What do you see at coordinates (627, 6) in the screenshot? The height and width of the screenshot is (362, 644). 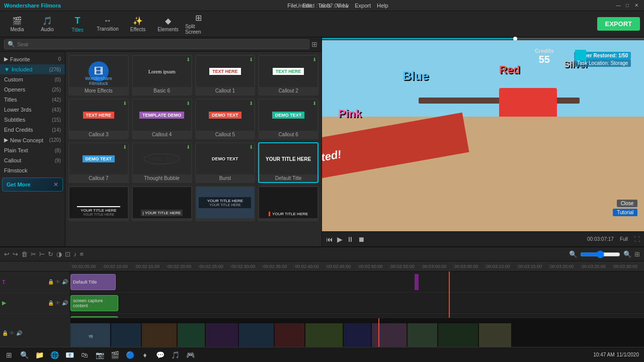 I see `maximize-button: □` at bounding box center [627, 6].